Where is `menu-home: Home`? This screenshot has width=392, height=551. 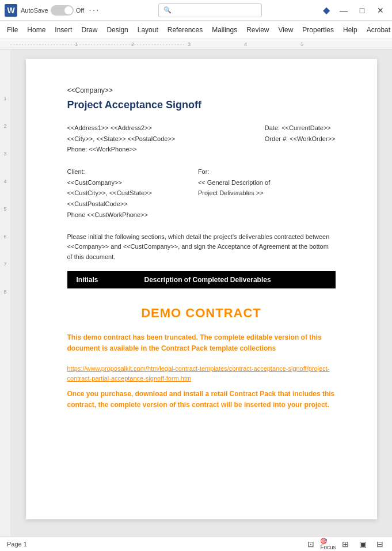
menu-home: Home is located at coordinates (36, 30).